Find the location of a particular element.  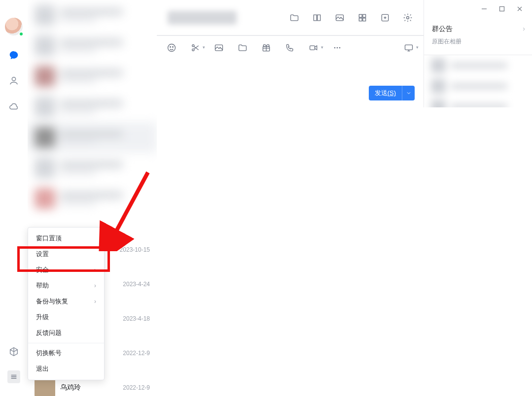

contacts-icon is located at coordinates (14, 81).